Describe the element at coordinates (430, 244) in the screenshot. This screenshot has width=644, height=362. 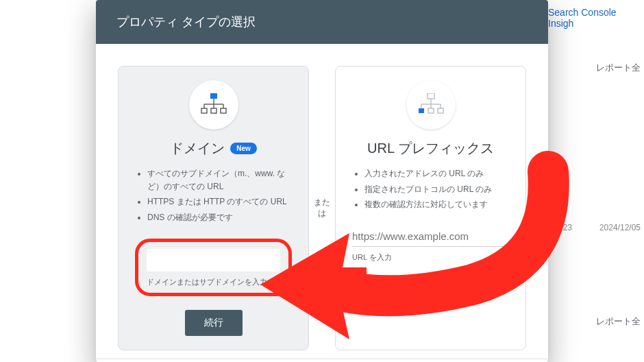
I see `url-input-area: URL を入力` at that location.